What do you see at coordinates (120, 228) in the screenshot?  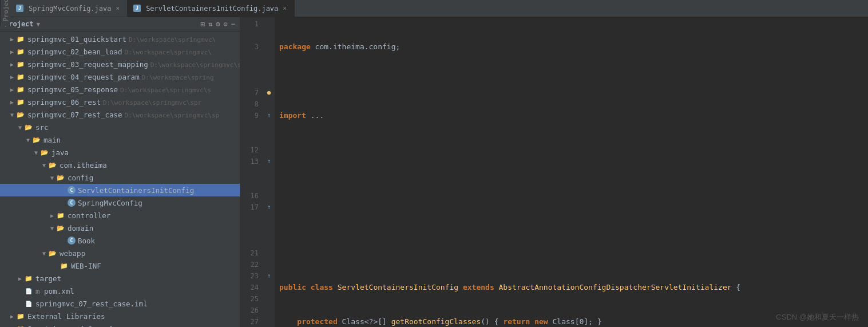 I see `tree-item-domain: ▼ 📂 domain` at bounding box center [120, 228].